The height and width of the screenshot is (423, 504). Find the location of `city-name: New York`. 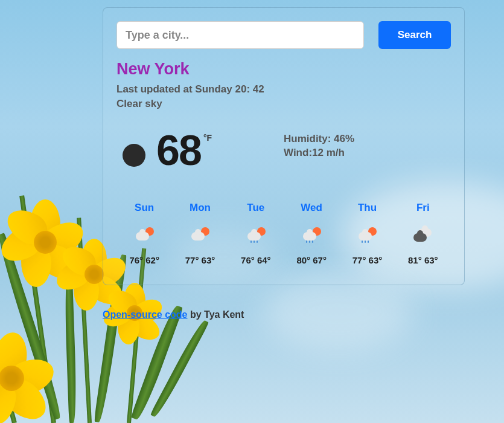

city-name: New York is located at coordinates (284, 69).